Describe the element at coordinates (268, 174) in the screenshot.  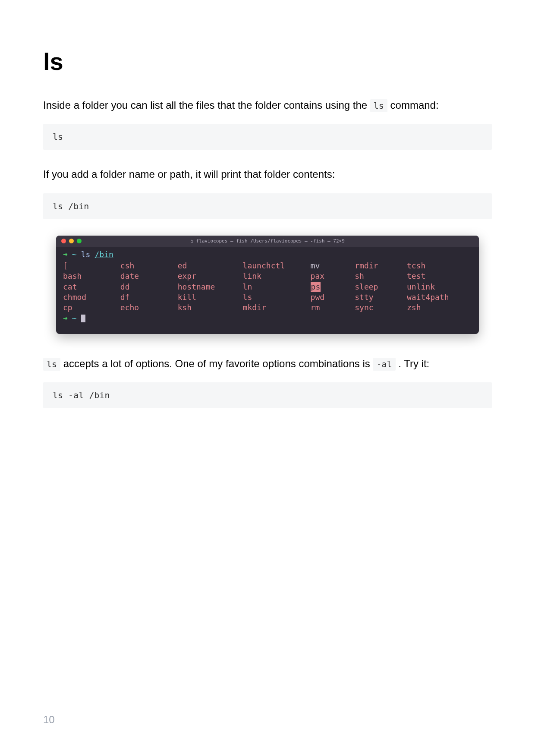
I see `paragraph-2: If you add a folder name or path, it wil…` at that location.